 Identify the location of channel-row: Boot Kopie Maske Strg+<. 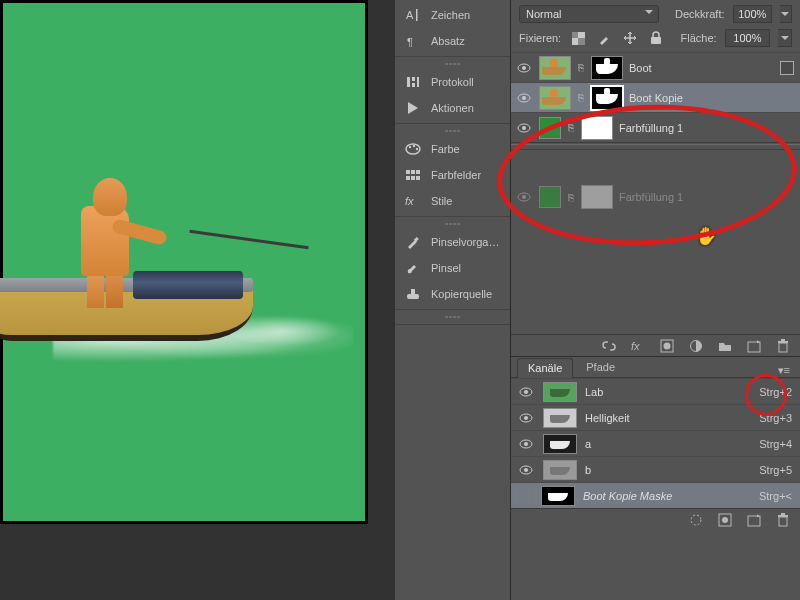
(656, 495).